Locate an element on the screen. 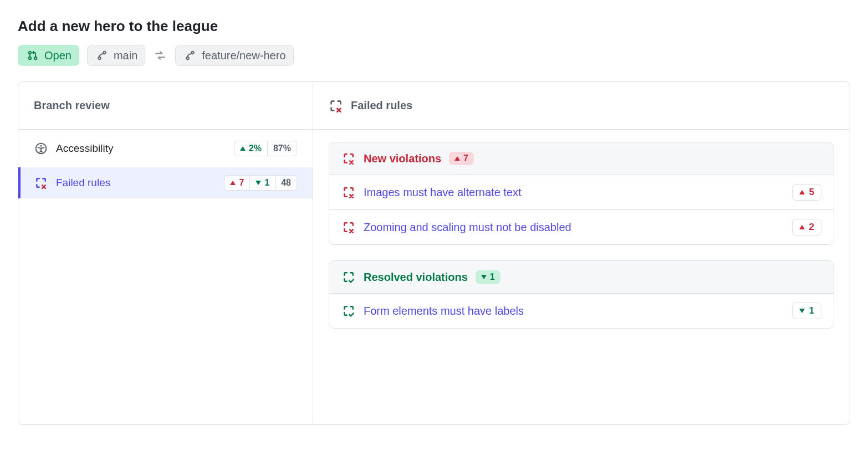 This screenshot has height=461, width=868. pull-request-icon is located at coordinates (33, 55).